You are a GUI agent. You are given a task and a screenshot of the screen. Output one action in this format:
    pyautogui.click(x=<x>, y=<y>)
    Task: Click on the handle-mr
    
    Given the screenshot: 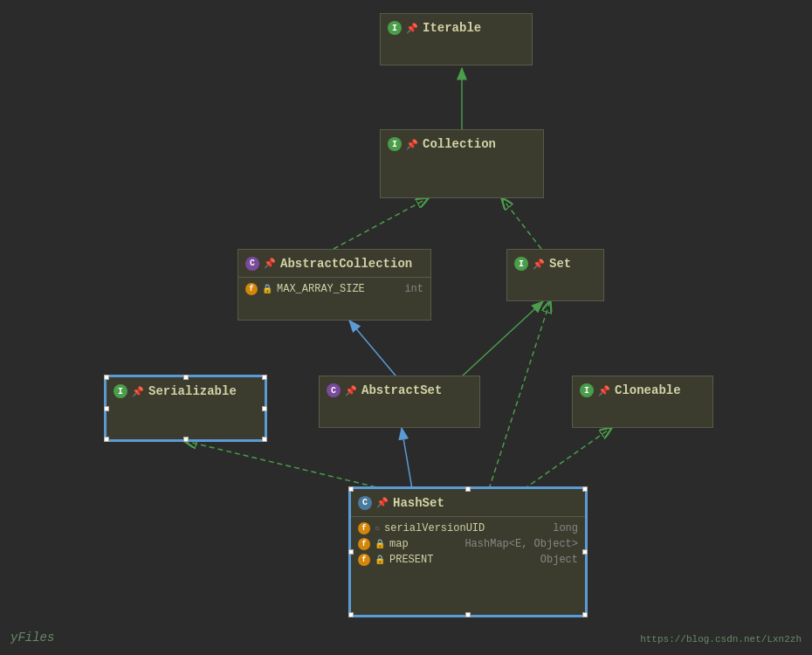 What is the action you would take?
    pyautogui.click(x=265, y=409)
    